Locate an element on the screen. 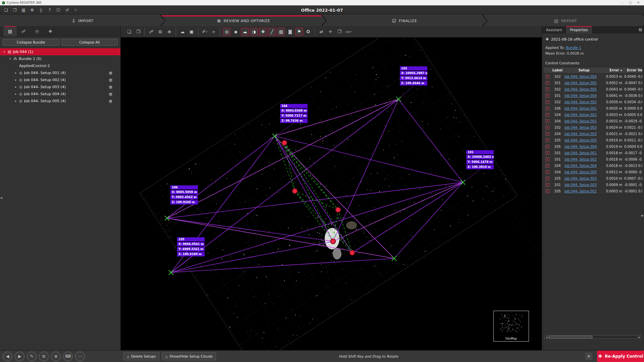  header-setup: Setup is located at coordinates (584, 70).